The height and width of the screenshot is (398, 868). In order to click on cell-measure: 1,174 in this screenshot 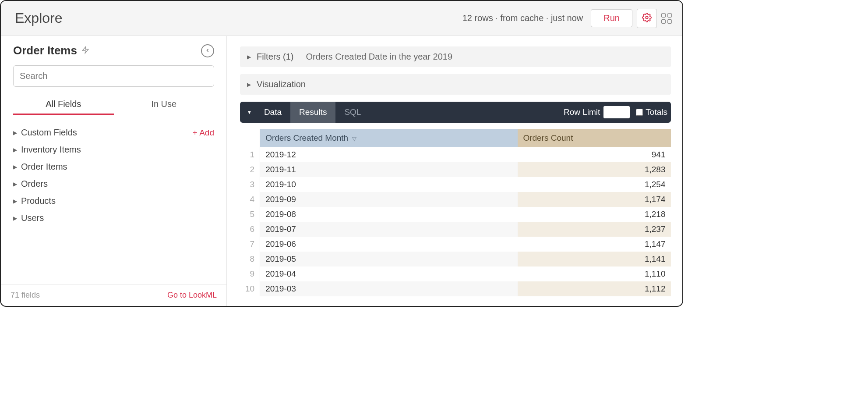, I will do `click(594, 199)`.